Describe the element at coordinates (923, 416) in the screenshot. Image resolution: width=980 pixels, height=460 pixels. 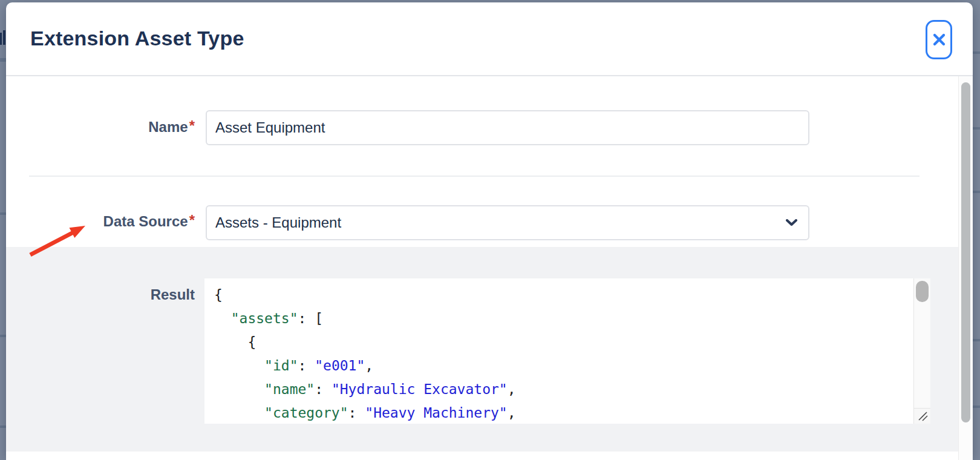
I see `resize-handle-icon` at that location.